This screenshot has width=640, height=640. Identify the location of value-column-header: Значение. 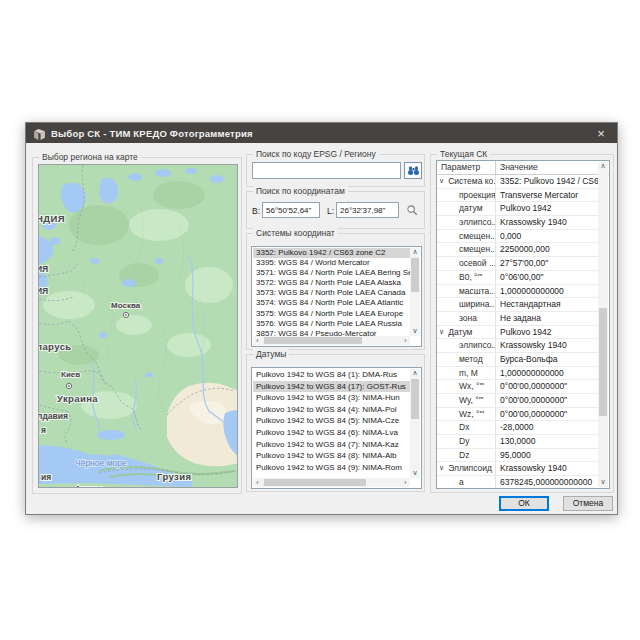
(552, 168).